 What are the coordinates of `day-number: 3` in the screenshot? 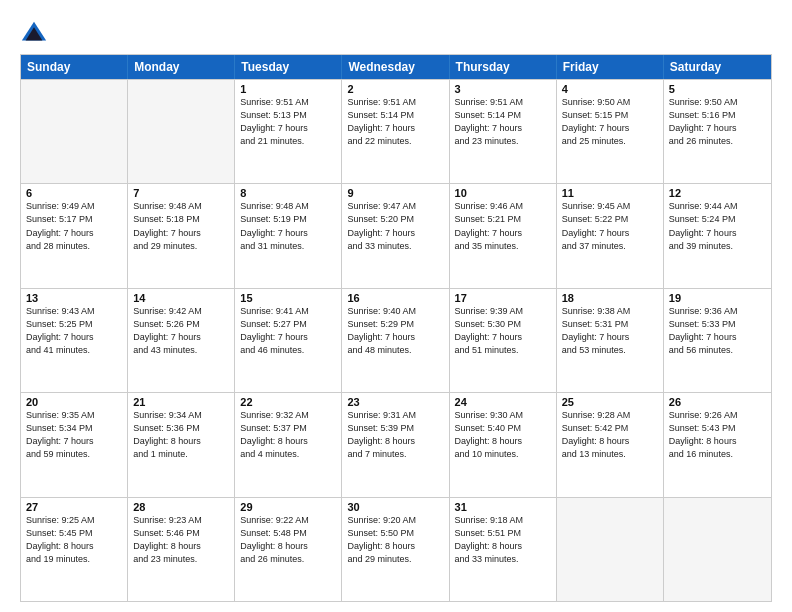 It's located at (503, 89).